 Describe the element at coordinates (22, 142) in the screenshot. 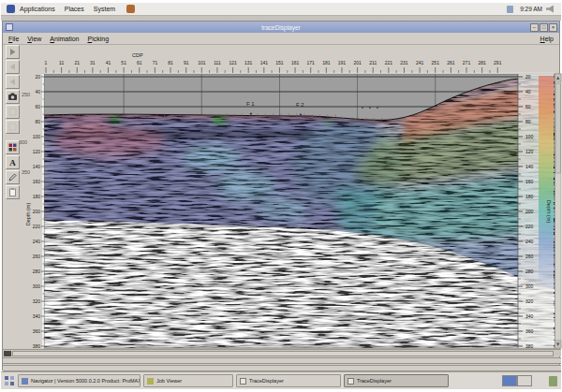

I see `elevation-label-2: 300` at that location.